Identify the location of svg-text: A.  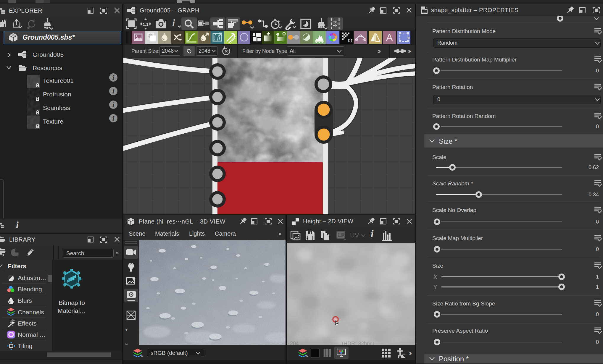
(389, 37).